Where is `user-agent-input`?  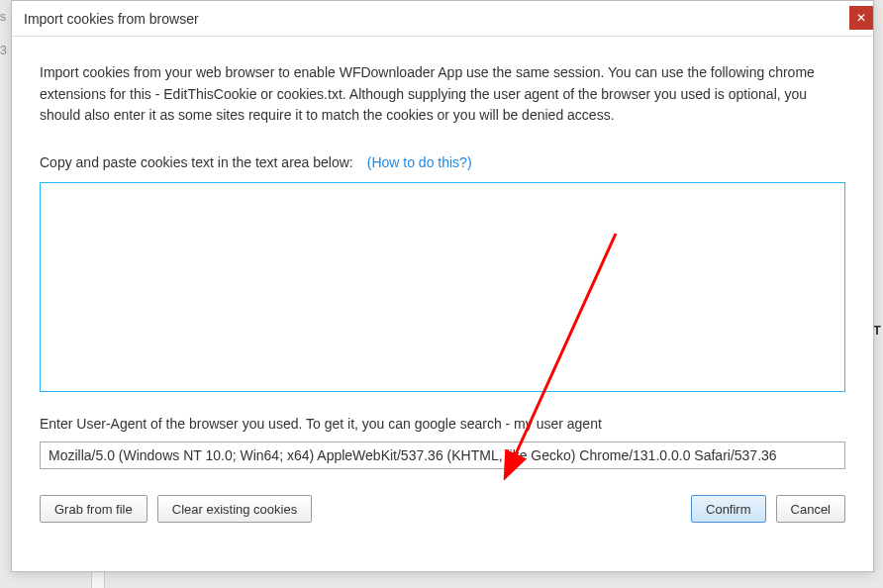
user-agent-input is located at coordinates (442, 455).